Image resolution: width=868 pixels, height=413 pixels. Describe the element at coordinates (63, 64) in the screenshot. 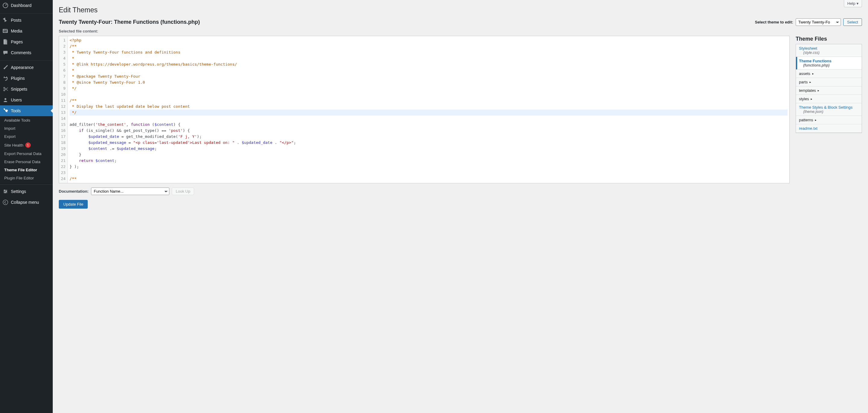

I see `line-number: 5` at that location.